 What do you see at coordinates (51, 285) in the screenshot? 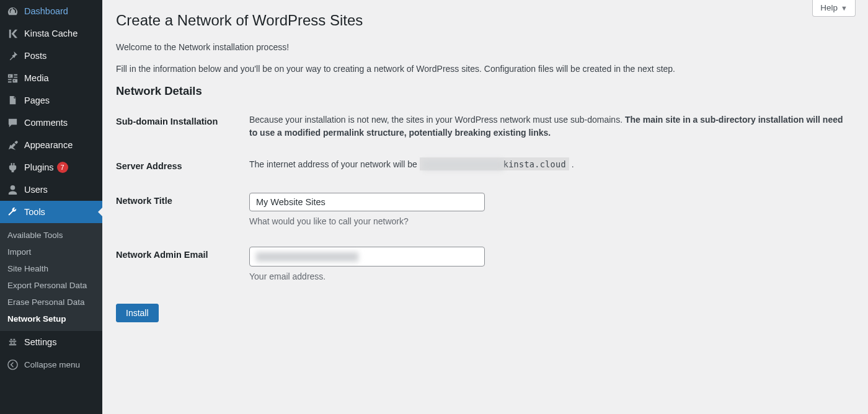
I see `submenu-item-export-personal-data: Export Personal Data` at bounding box center [51, 285].